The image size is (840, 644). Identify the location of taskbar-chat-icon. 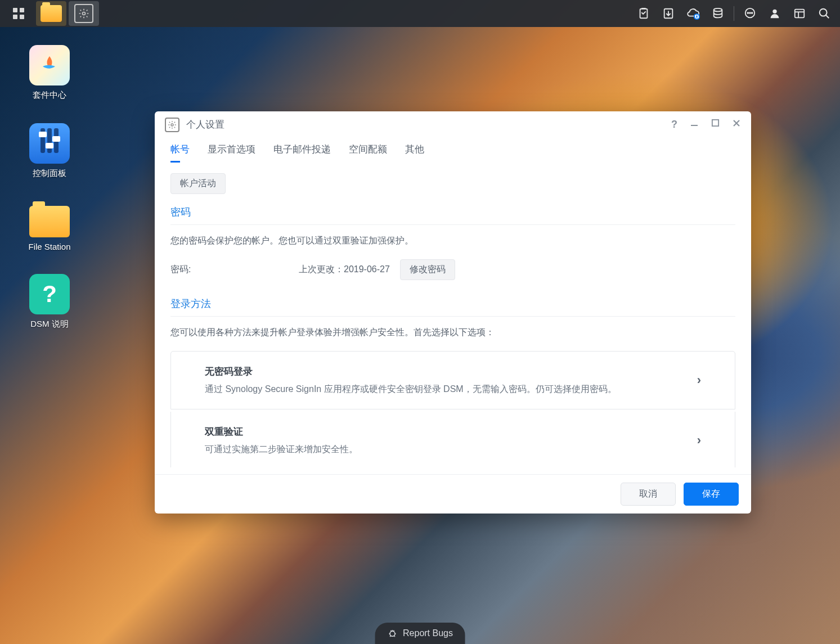
(750, 13).